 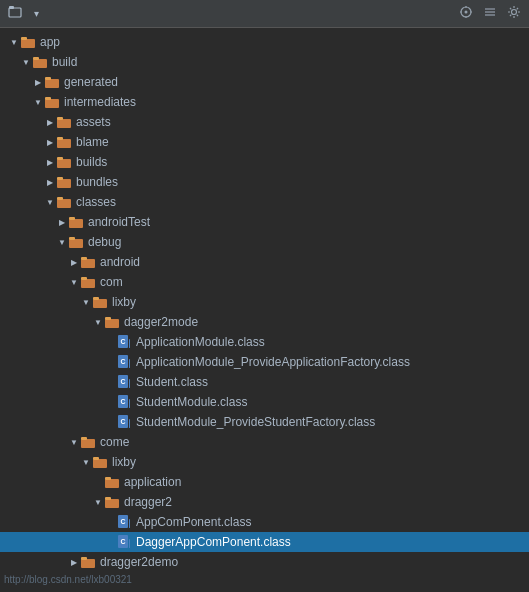 I want to click on tree-node-generated: ▶ generated, so click(x=264, y=82).